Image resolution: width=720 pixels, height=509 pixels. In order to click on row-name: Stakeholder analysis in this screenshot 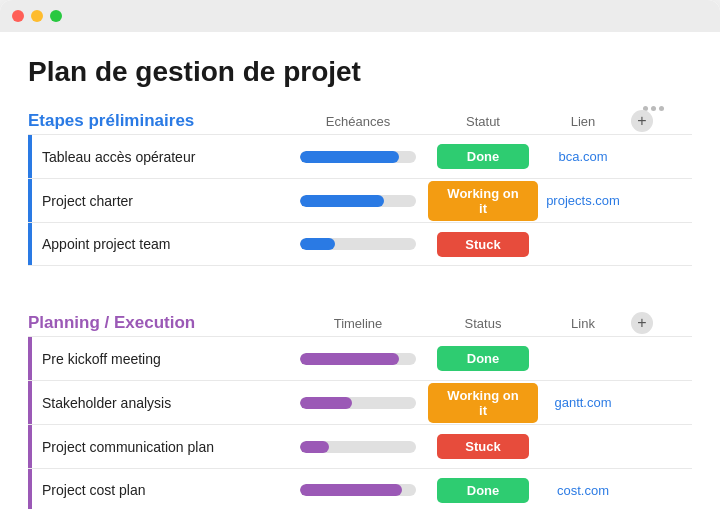, I will do `click(160, 403)`.